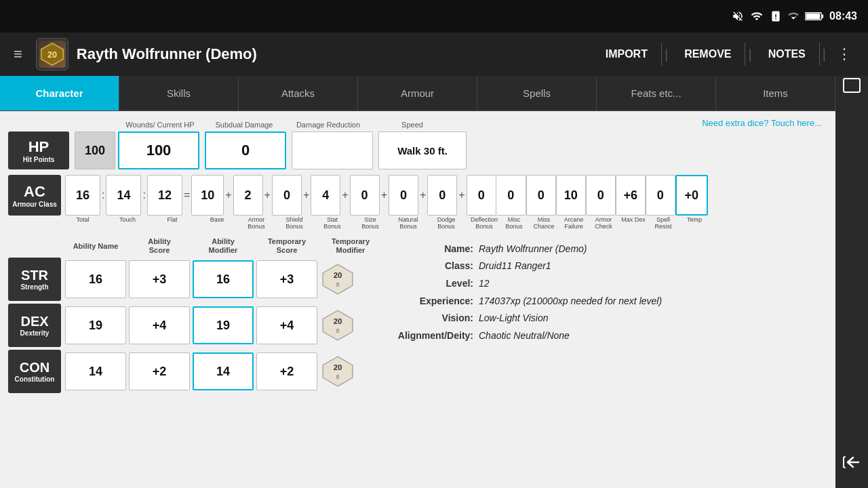 The width and height of the screenshot is (868, 488). Describe the element at coordinates (287, 195) in the screenshot. I see `ac-shield-bonus: 0` at that location.